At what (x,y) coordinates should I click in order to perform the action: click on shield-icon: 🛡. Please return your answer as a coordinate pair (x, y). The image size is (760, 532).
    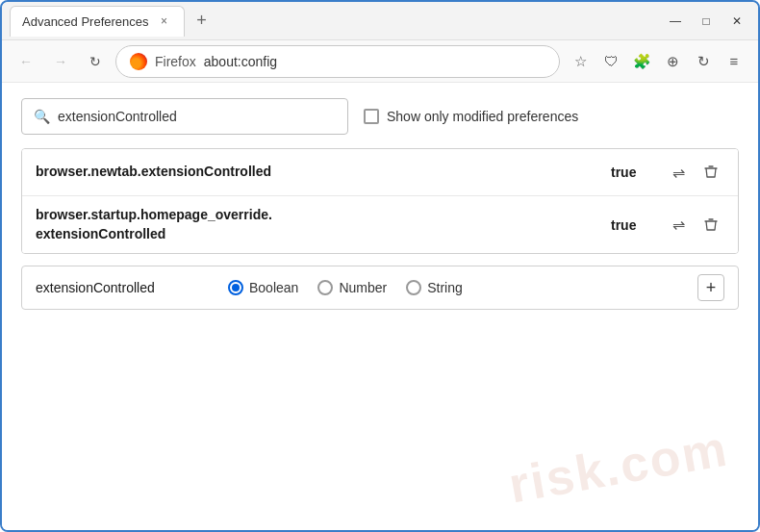
    Looking at the image, I should click on (611, 62).